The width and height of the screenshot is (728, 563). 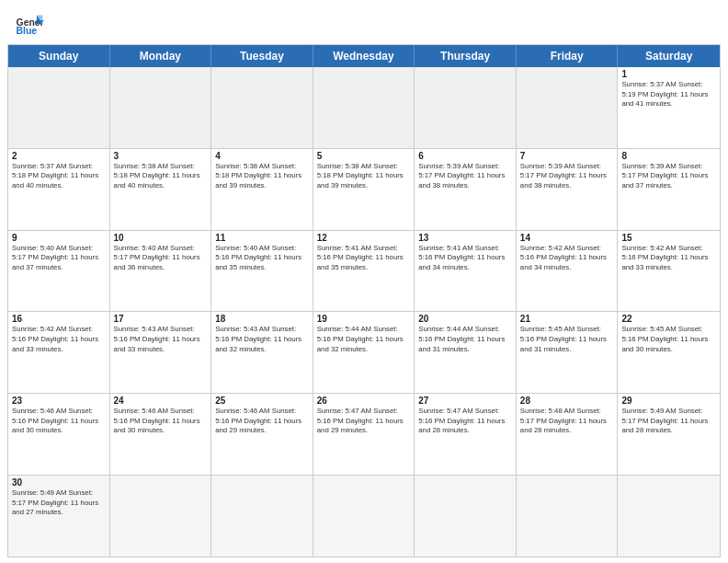 What do you see at coordinates (567, 339) in the screenshot?
I see `cell-info: Sunrise: 5:45 AM Sunset: 5:16 PM Dayligh…` at bounding box center [567, 339].